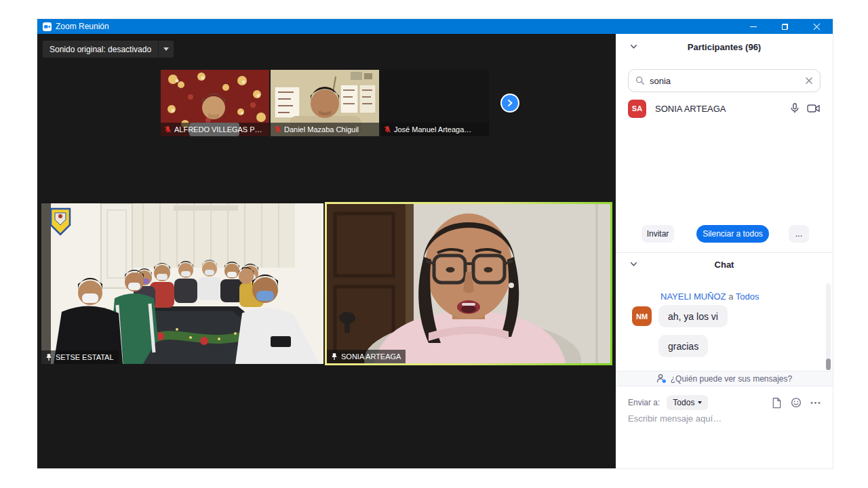 Image resolution: width=868 pixels, height=488 pixels. I want to click on video-thumbnail-jose: José Manuel Arteaga…, so click(435, 103).